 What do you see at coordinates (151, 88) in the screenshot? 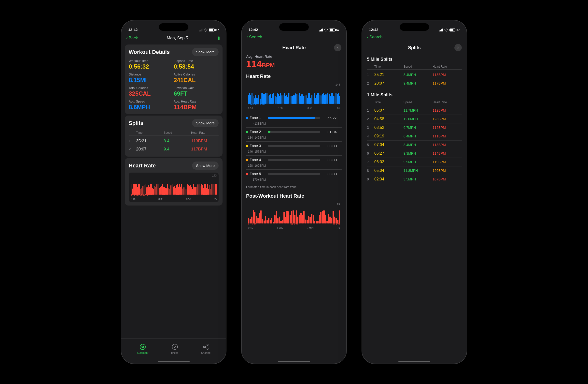
I see `metric-label-total-cal: Total Calories` at bounding box center [151, 88].